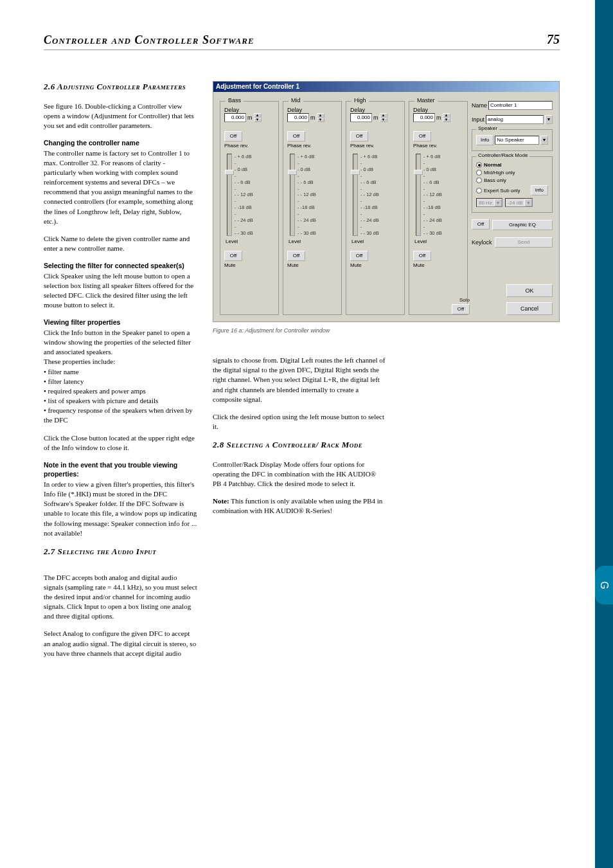 Image resolution: width=613 pixels, height=868 pixels. I want to click on channel-legend: Mid, so click(296, 100).